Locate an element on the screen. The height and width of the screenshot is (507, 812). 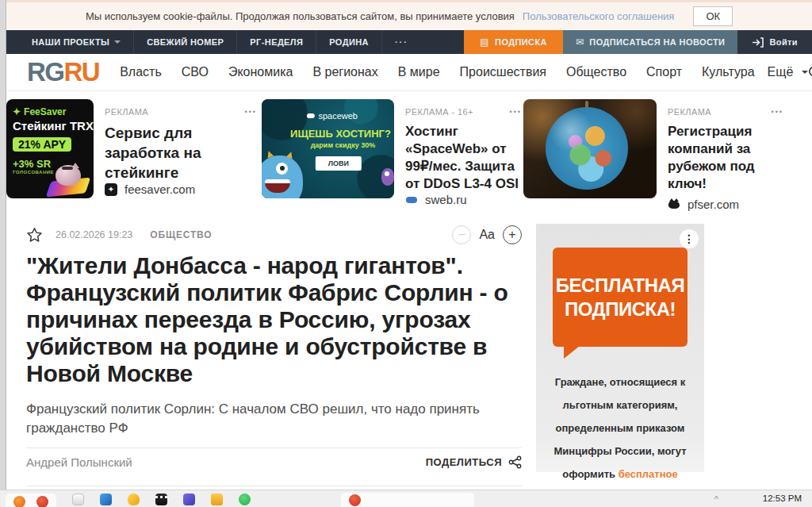
font-larger-button: + is located at coordinates (512, 235).